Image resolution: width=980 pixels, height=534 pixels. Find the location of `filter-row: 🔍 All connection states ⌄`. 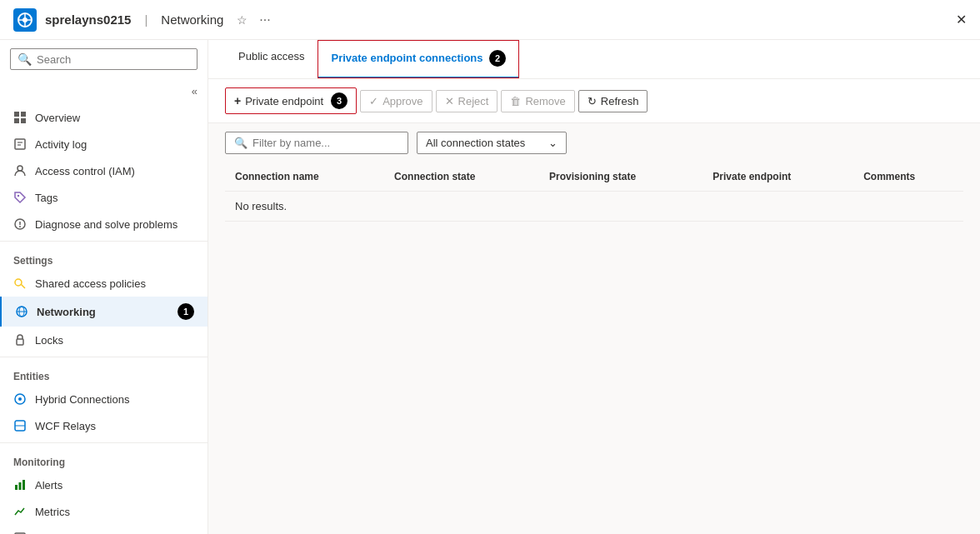

filter-row: 🔍 All connection states ⌄ is located at coordinates (594, 143).